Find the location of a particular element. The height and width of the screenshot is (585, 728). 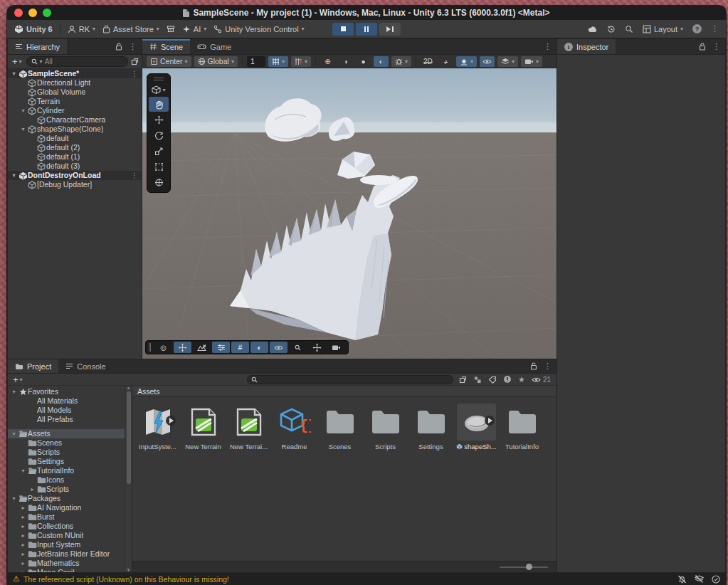

project-tree-item: ▸Custom NUnit is located at coordinates (70, 535).